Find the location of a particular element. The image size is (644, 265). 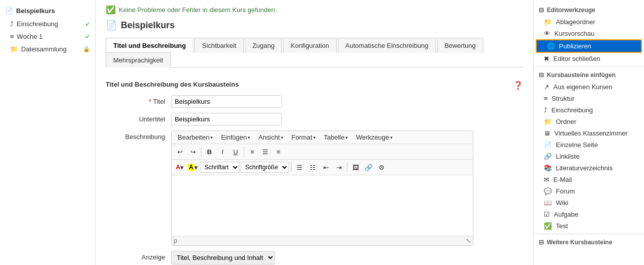

editor-body is located at coordinates (322, 206).